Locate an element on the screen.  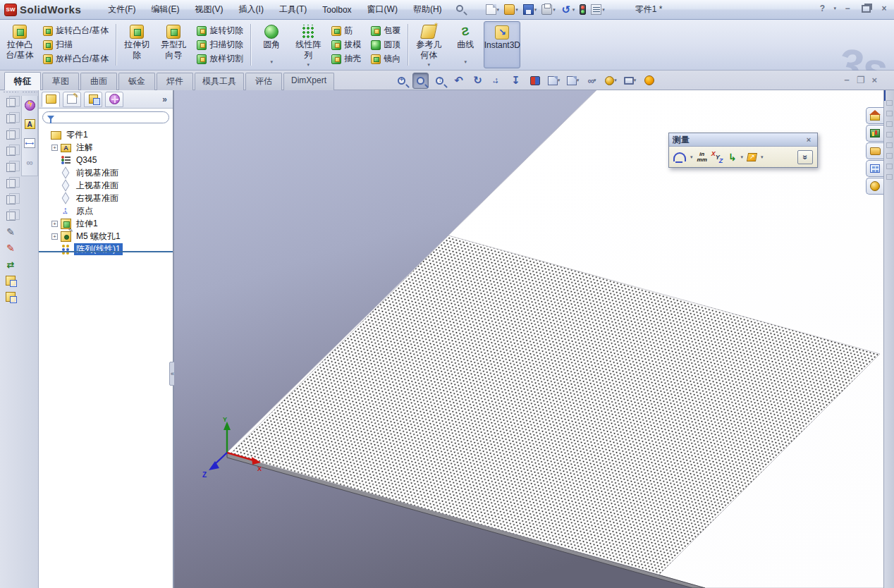
3d-sketch-button: ✎ is located at coordinates (11, 248).